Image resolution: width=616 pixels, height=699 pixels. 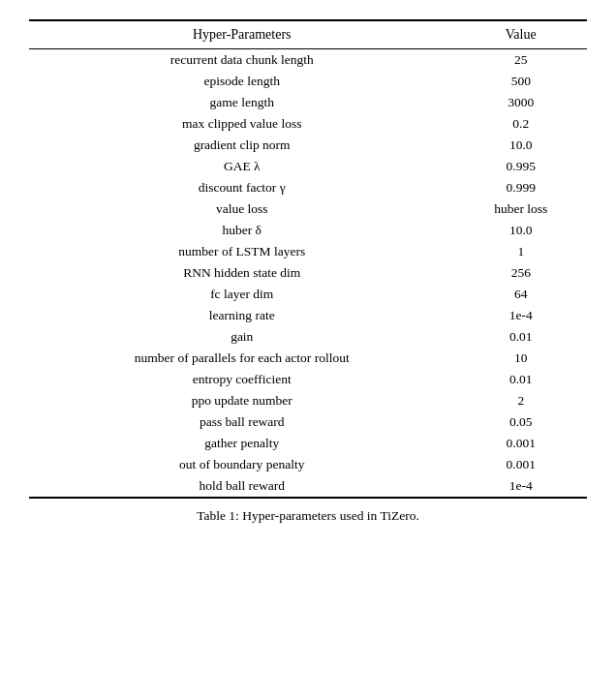 What do you see at coordinates (308, 209) in the screenshot?
I see `table-row: value losshuber loss` at bounding box center [308, 209].